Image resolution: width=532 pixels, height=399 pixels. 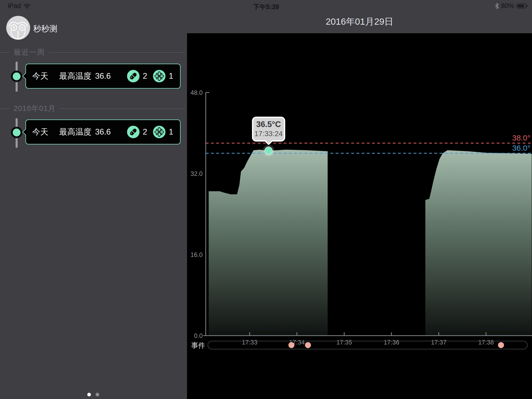 I want to click on status-bar-clock: 下午5:39, so click(x=266, y=7).